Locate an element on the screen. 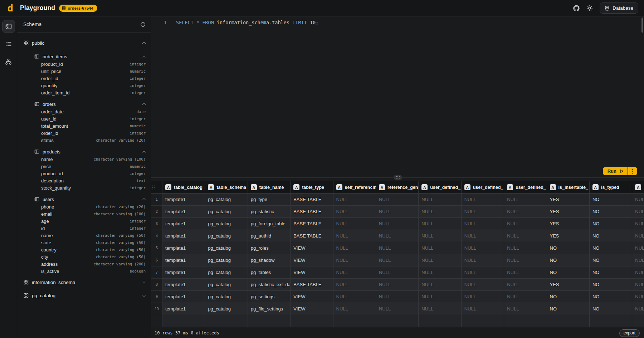 The height and width of the screenshot is (338, 644). table-cell: pg_statistic_ext_da is located at coordinates (269, 285).